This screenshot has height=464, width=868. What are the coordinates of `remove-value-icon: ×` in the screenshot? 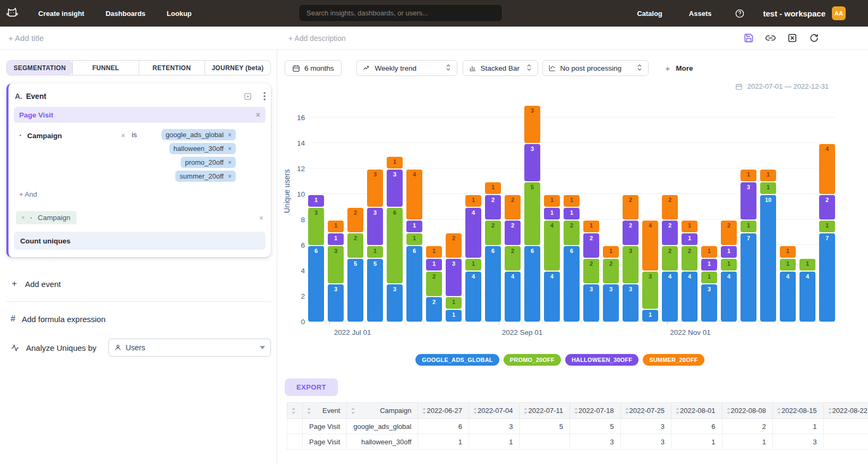 It's located at (229, 135).